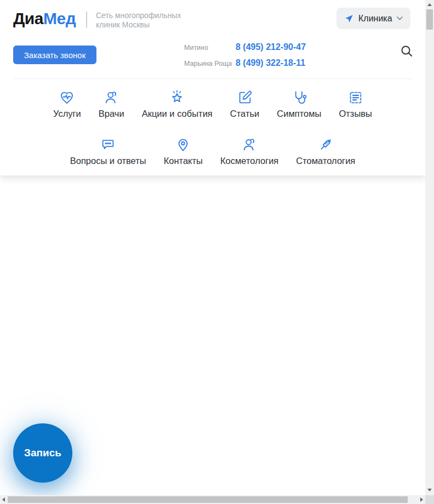  I want to click on nav-row-2: Вопросы и ответы Контакты Косметология, so click(213, 151).